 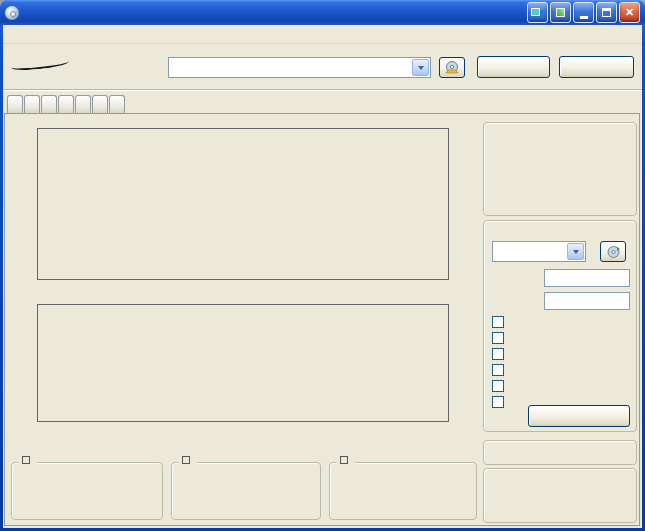 I want to click on menu-run-test, so click(x=28, y=34).